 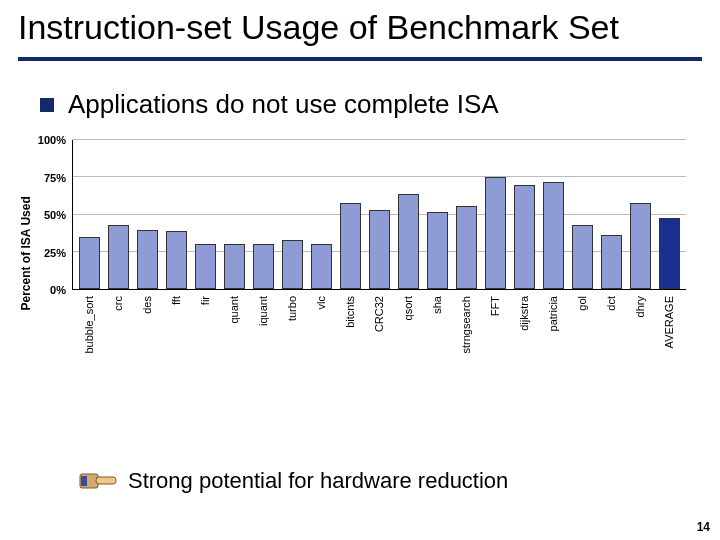 What do you see at coordinates (55, 178) in the screenshot?
I see `ytick: 75%` at bounding box center [55, 178].